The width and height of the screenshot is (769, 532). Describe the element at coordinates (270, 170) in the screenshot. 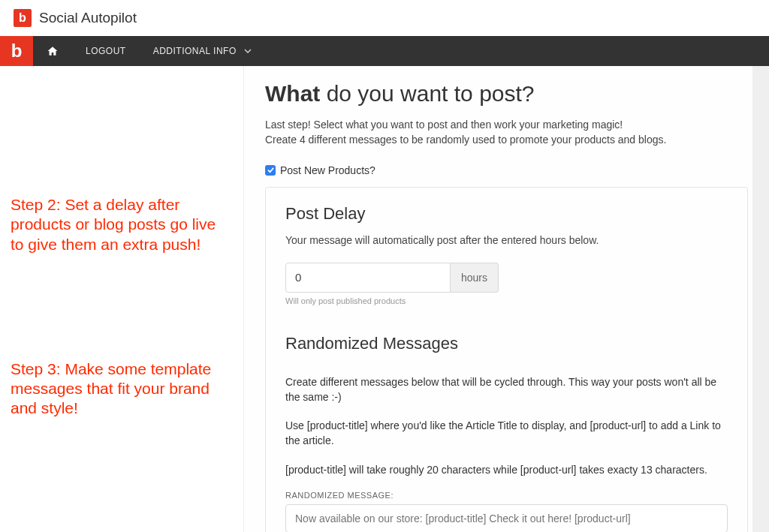

I see `check-icon` at that location.